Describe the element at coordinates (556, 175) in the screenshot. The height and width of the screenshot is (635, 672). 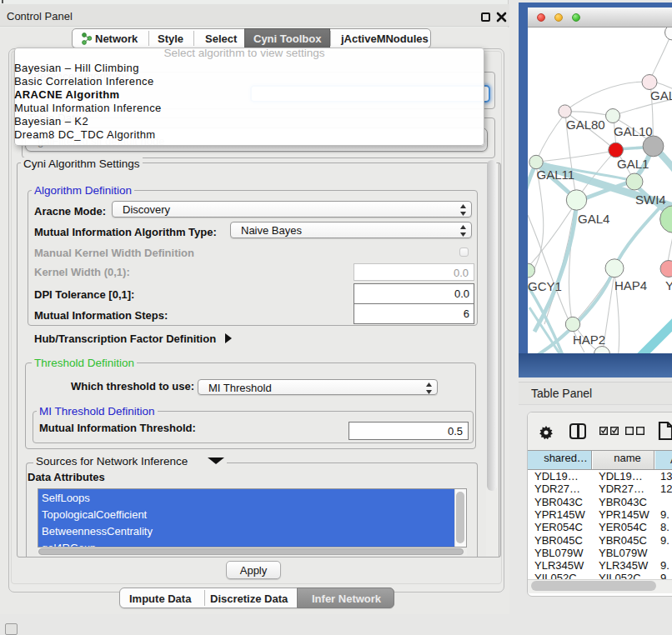
I see `svg-text: GAL11` at that location.